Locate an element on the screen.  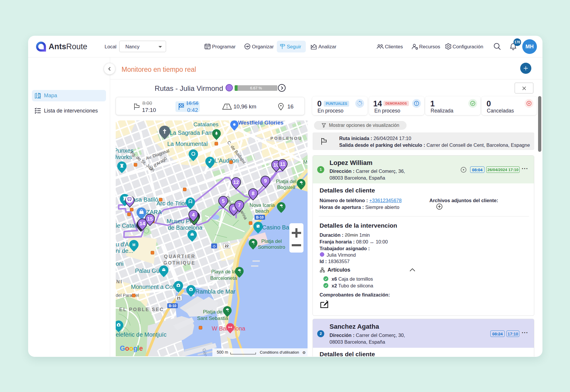
svg-text: ni de... is located at coordinates (124, 251).